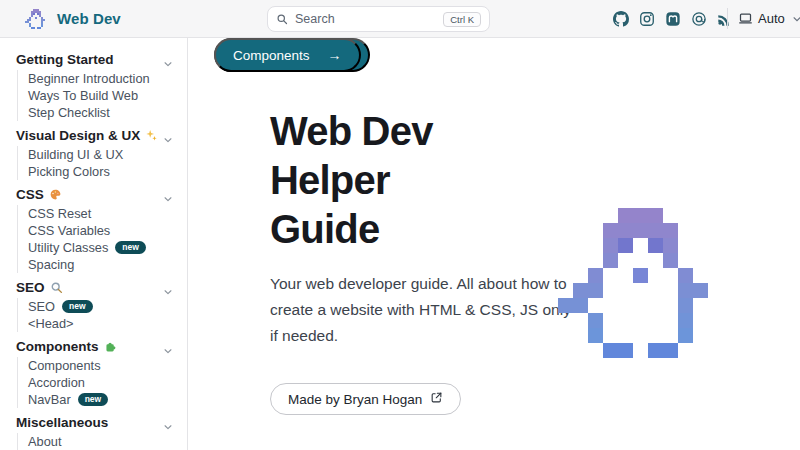 This screenshot has height=450, width=800. Describe the element at coordinates (98, 78) in the screenshot. I see `sidebar-item: Beginner Introduction` at that location.